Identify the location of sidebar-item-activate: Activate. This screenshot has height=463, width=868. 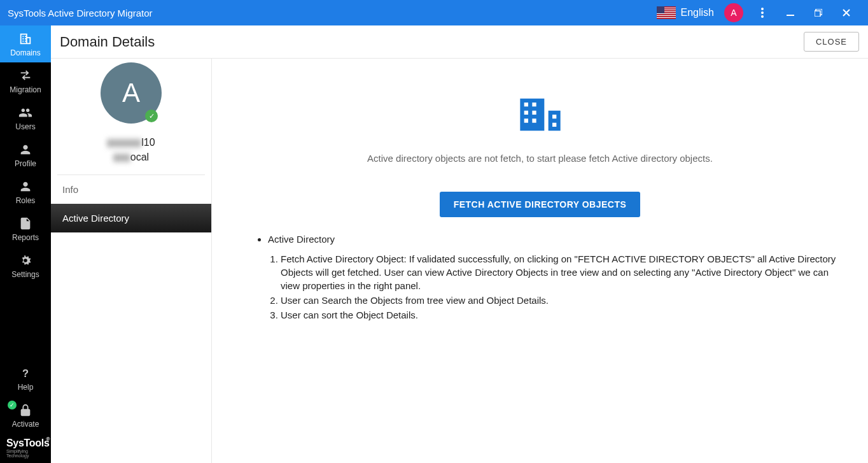
(25, 415).